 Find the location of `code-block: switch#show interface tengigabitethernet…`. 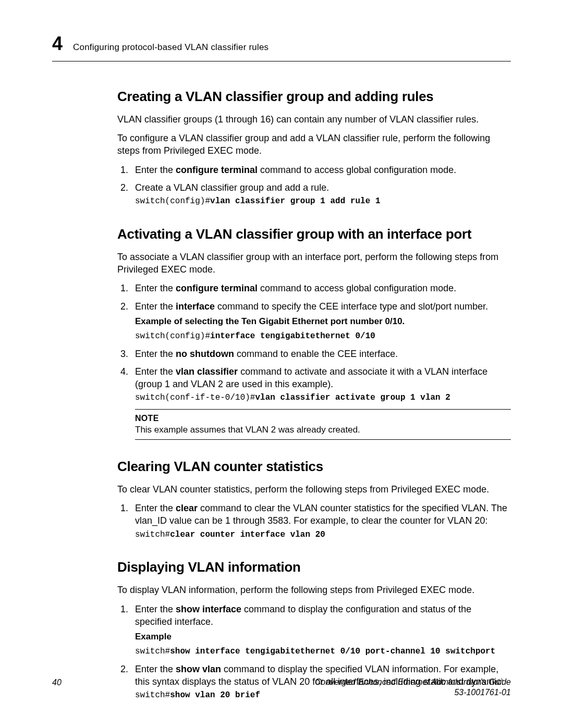

code-block: switch#show interface tengigabitethernet… is located at coordinates (323, 652).